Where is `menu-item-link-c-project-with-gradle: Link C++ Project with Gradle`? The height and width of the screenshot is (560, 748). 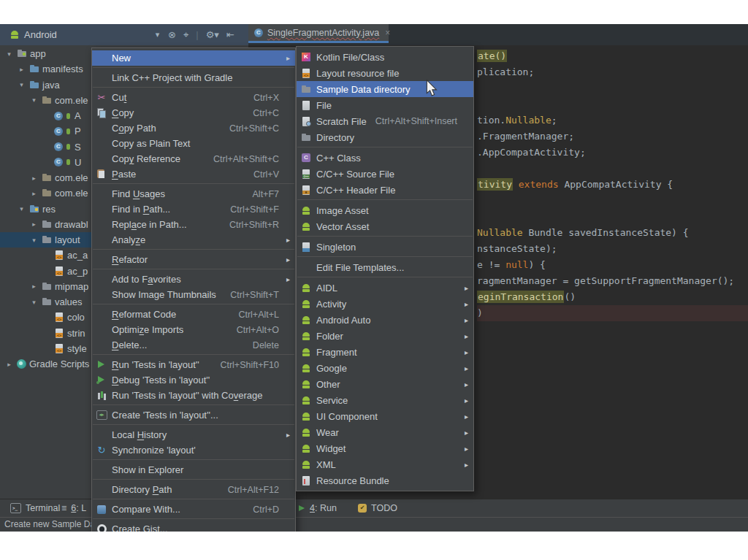 menu-item-link-c-project-with-gradle: Link C++ Project with Gradle is located at coordinates (194, 77).